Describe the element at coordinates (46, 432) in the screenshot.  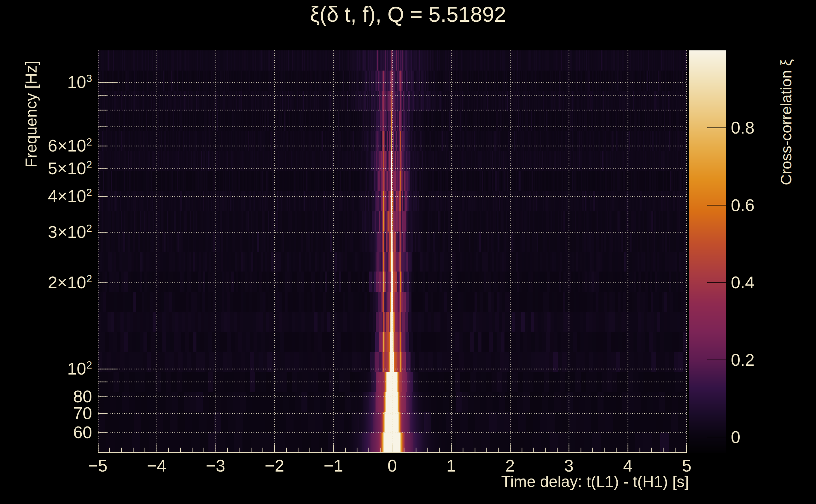
I see `y-tick-label: 60` at that location.